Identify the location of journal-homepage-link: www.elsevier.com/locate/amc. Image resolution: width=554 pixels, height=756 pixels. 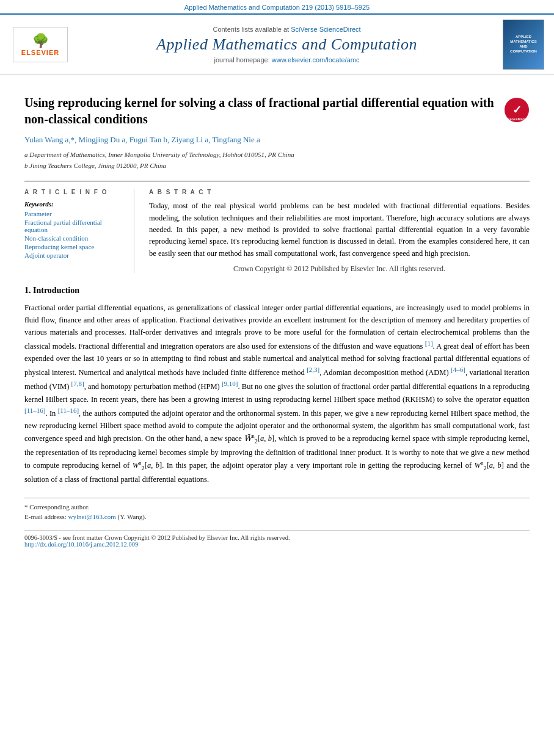
(316, 60).